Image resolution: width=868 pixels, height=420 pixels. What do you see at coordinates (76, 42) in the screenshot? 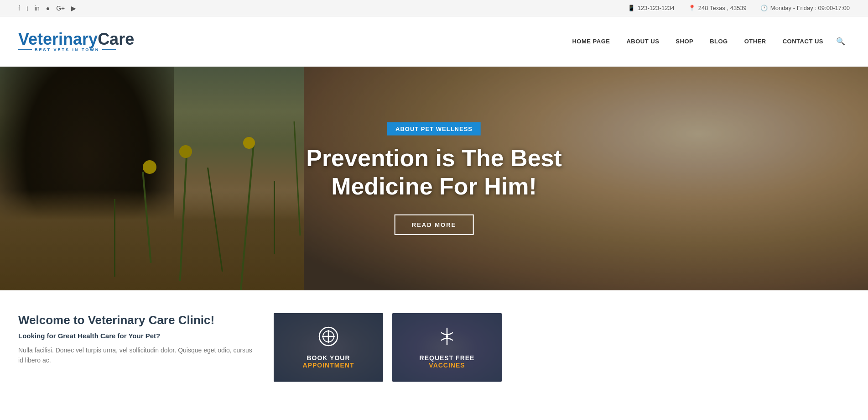
I see `logo: VeterinaryCare BEST VETS IN TOWN` at bounding box center [76, 42].